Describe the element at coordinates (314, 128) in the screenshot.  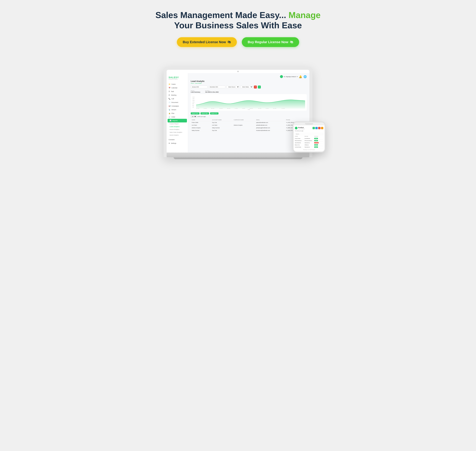
I see `phone-action-btn-1: +` at that location.